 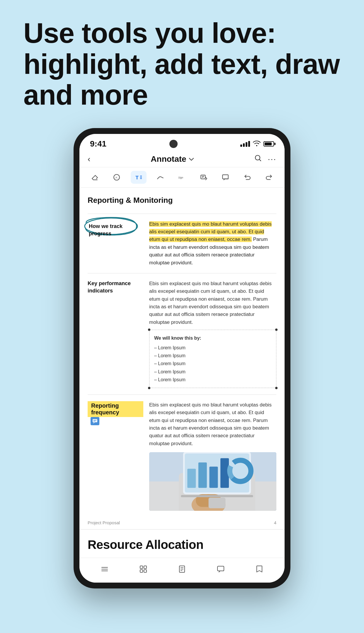 I want to click on row-body-kpi: Ebis sim explacest quis mo blaut harumt …, so click(x=213, y=334).